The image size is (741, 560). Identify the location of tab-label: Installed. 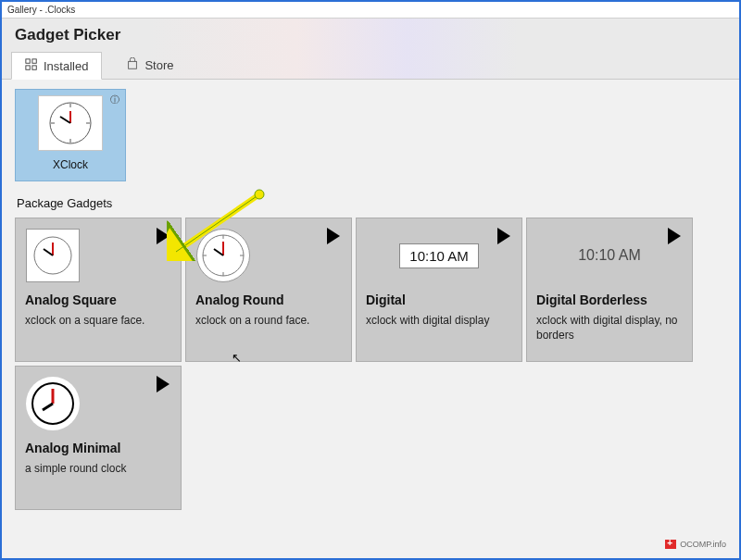
(66, 67).